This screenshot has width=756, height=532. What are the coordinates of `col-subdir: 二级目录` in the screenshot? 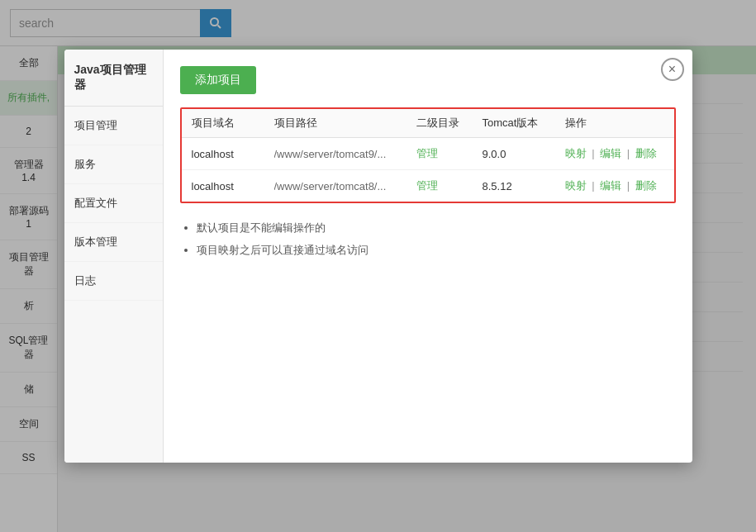 It's located at (449, 123).